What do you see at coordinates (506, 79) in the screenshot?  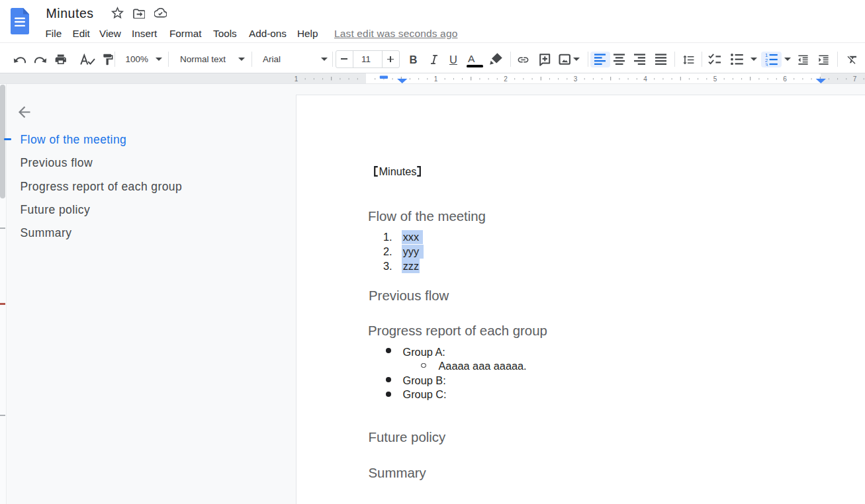 I see `svg-text: 2` at bounding box center [506, 79].